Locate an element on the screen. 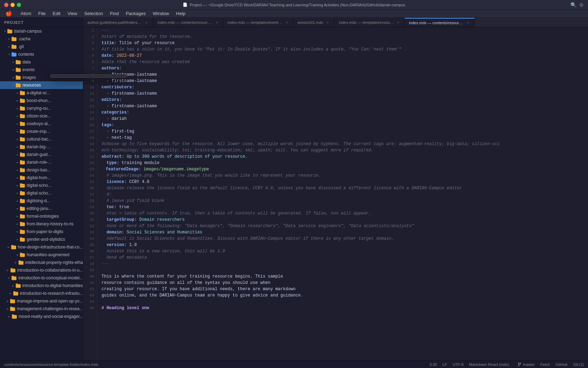  menu-find: Find is located at coordinates (114, 13).